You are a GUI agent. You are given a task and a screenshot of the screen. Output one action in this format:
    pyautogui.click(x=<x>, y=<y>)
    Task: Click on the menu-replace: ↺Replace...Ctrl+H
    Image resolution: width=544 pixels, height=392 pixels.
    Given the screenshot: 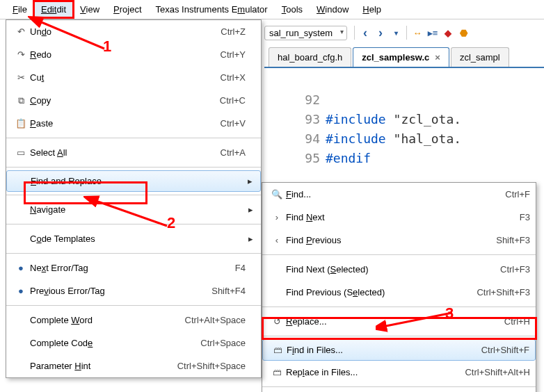 What is the action you would take?
    pyautogui.click(x=399, y=321)
    